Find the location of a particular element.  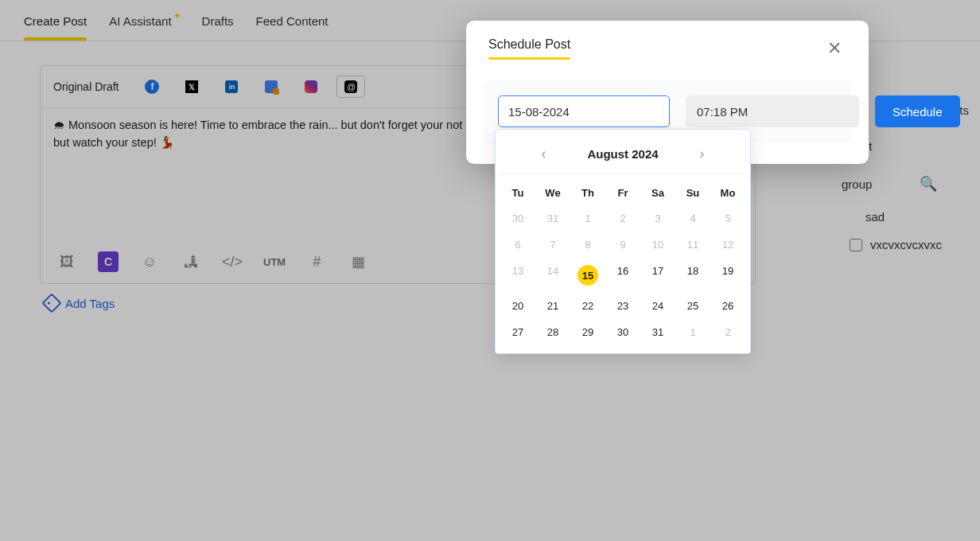

calendar-day: 27 is located at coordinates (518, 333).